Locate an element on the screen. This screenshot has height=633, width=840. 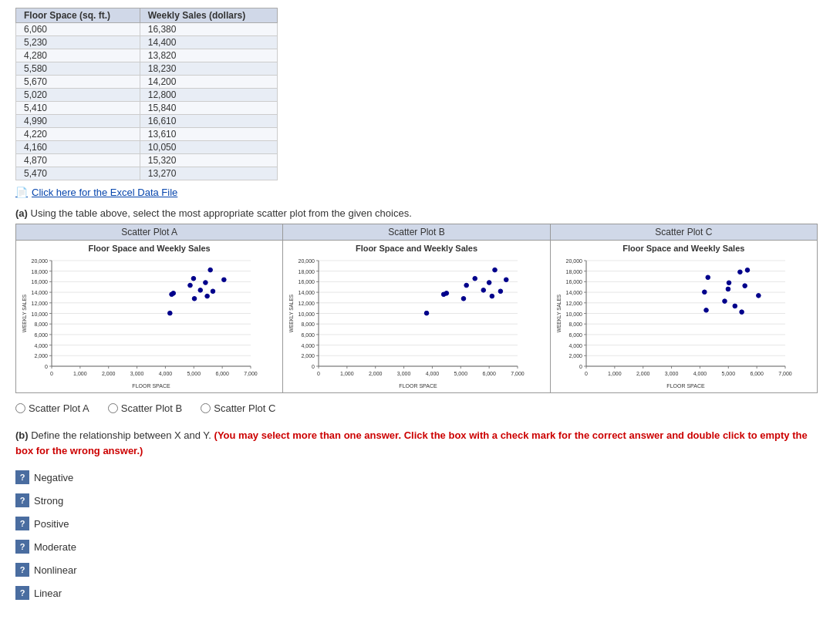
svg-text: 1,000 is located at coordinates (347, 373).